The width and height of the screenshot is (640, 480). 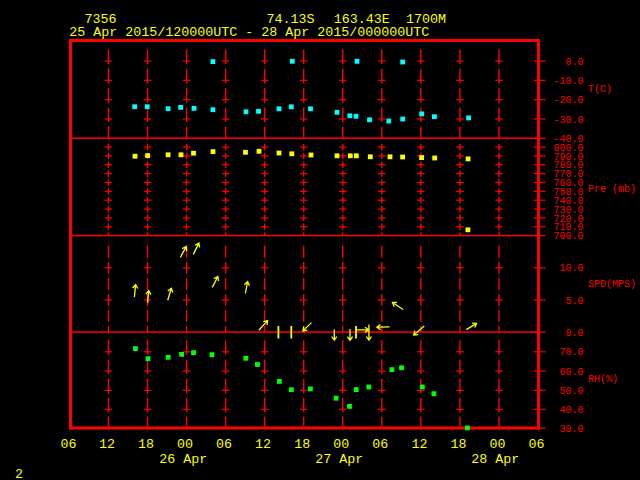 I want to click on svg-text: 60.0, so click(x=571, y=372).